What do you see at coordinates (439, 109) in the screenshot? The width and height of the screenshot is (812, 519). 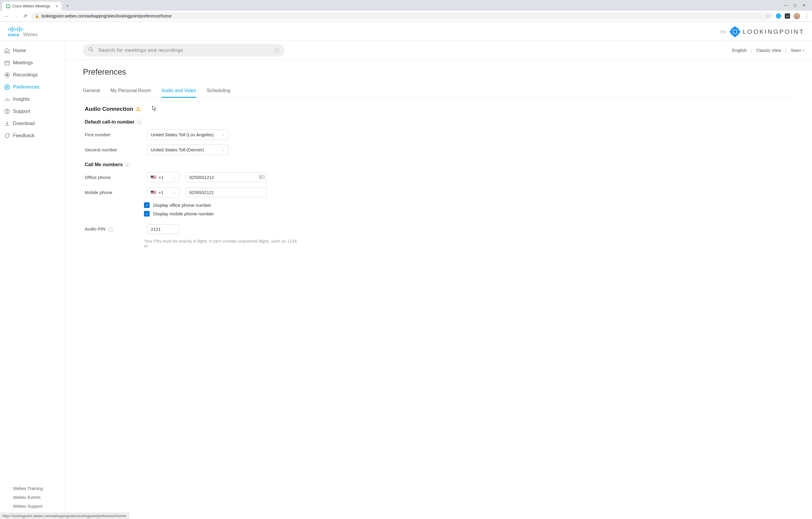 I see `audio-connection-heading: Audio Connection ⚠` at bounding box center [439, 109].